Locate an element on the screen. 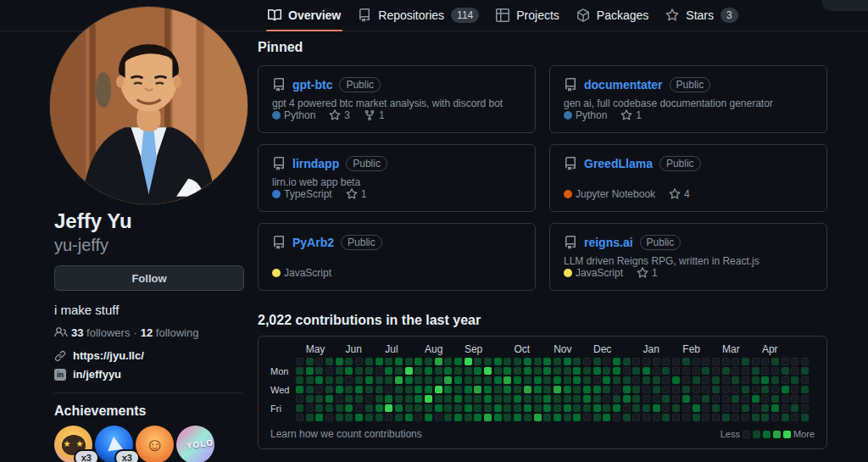 The width and height of the screenshot is (868, 462). count-contributions-link: Learn how we count contributions is located at coordinates (346, 434).